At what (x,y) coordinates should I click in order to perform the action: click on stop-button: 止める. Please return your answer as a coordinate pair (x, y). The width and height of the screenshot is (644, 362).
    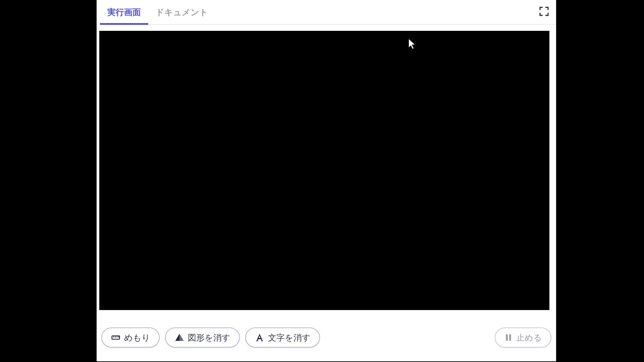
    Looking at the image, I should click on (523, 338).